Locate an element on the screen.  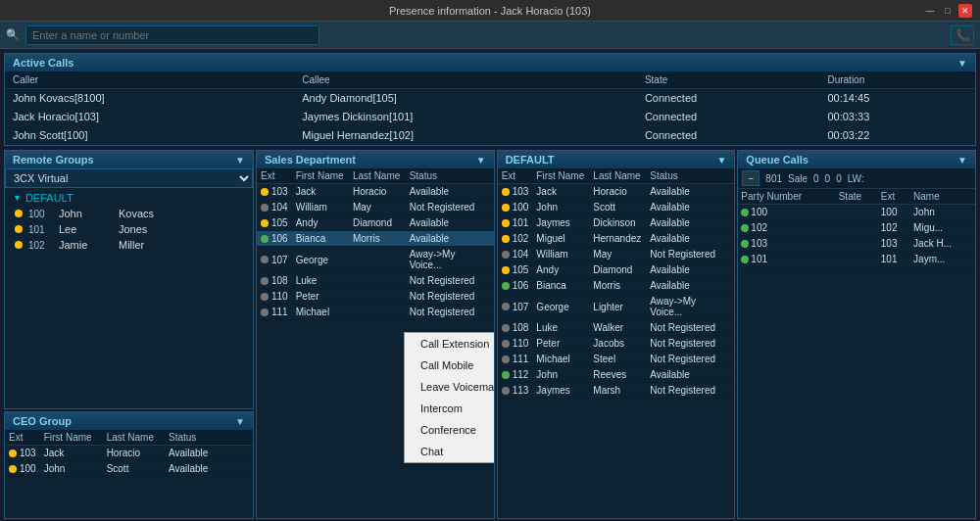
default-contact-row: 107 George Lighter Away->My Voice... is located at coordinates (616, 308).